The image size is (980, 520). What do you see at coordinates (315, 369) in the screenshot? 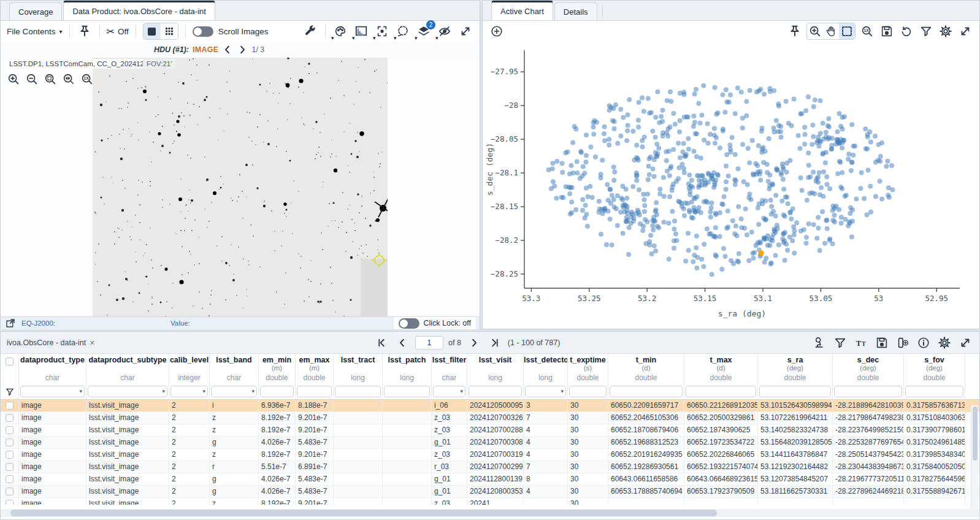
I see `column-header-em_max: em_max (m) double` at bounding box center [315, 369].